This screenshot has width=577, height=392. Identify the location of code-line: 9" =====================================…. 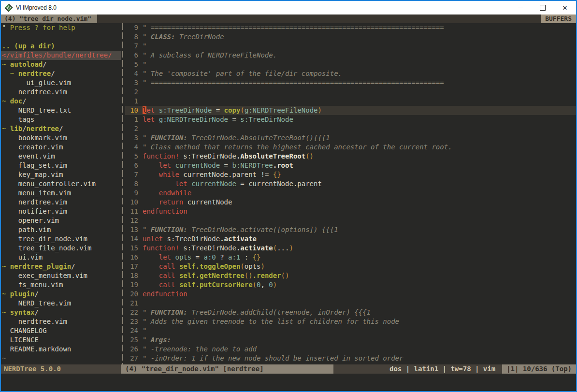
(351, 28).